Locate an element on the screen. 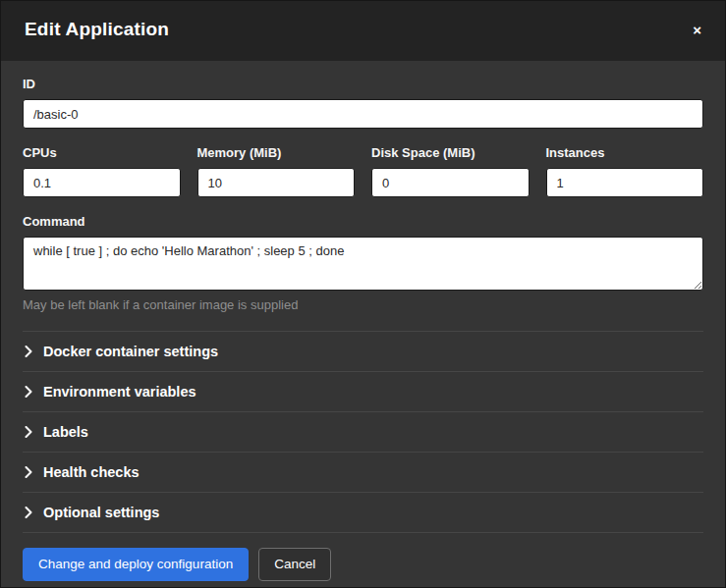 The image size is (726, 588). accordion-label: Optional settings is located at coordinates (101, 512).